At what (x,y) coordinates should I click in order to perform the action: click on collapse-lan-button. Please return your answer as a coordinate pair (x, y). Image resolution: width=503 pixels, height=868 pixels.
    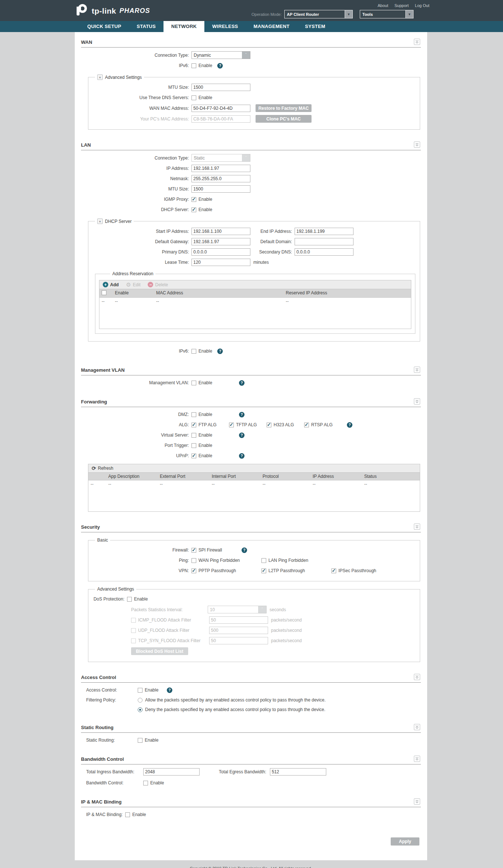
    Looking at the image, I should click on (417, 144).